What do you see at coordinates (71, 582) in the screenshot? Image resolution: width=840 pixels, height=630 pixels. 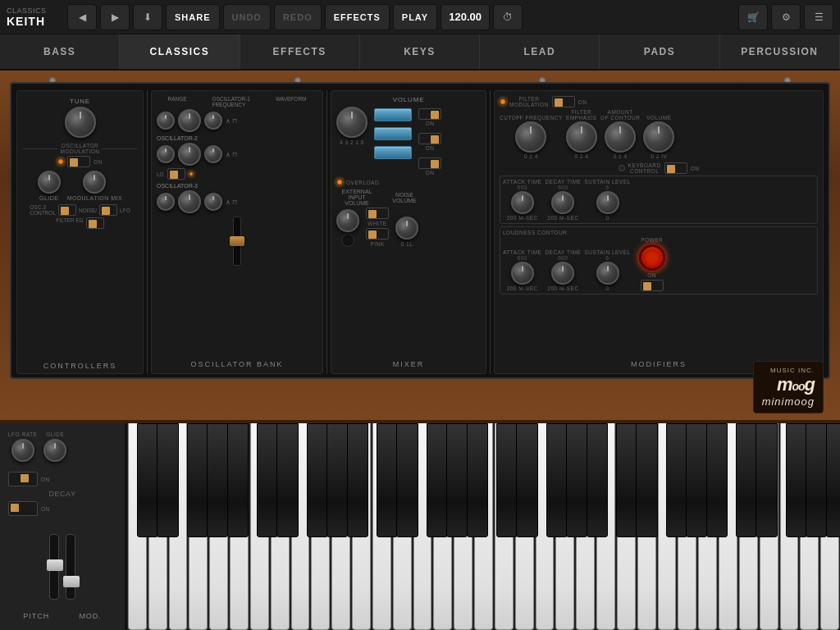 I see `mod-slider-thumb` at bounding box center [71, 582].